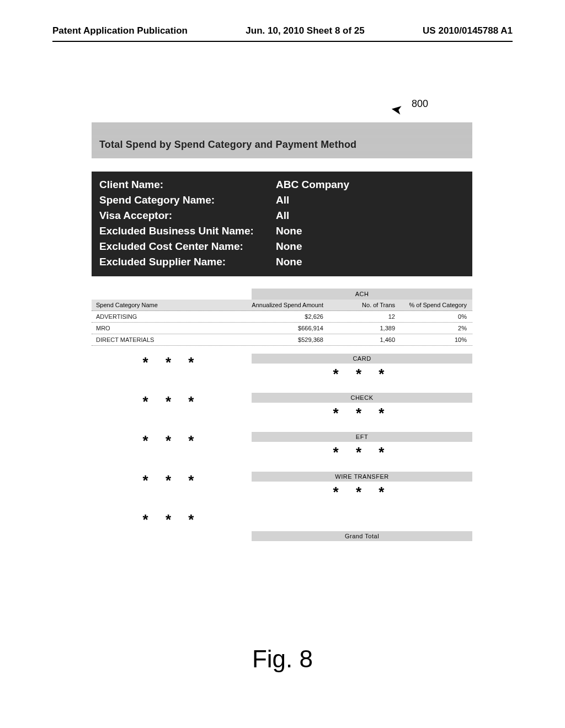 Image resolution: width=565 pixels, height=728 pixels. What do you see at coordinates (282, 247) in the screenshot?
I see `param-row: Excluded Cost Center Name: None` at bounding box center [282, 247].